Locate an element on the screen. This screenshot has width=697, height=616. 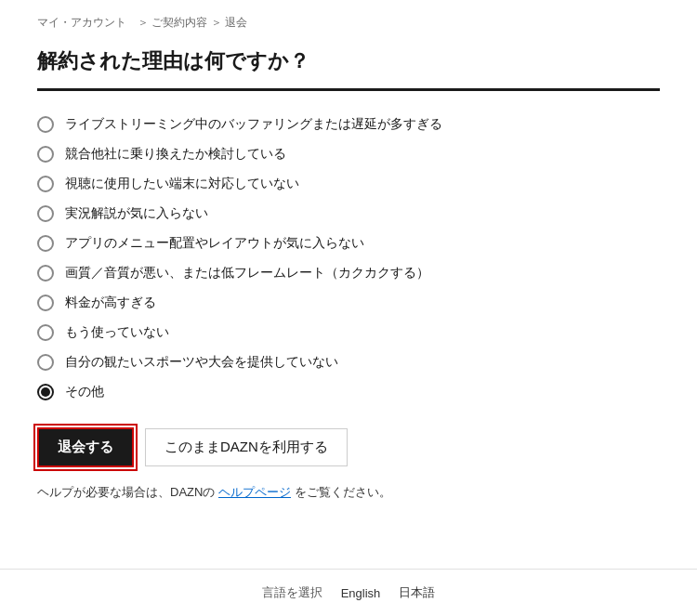
language-english-link: English is located at coordinates (361, 593).